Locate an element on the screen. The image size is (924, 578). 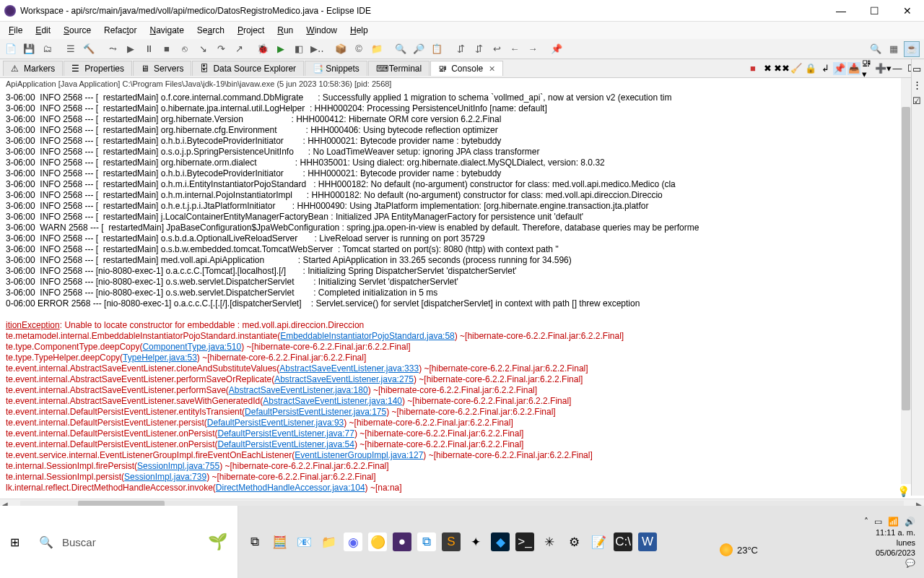
settings-icon: ⚙ is located at coordinates (574, 542).